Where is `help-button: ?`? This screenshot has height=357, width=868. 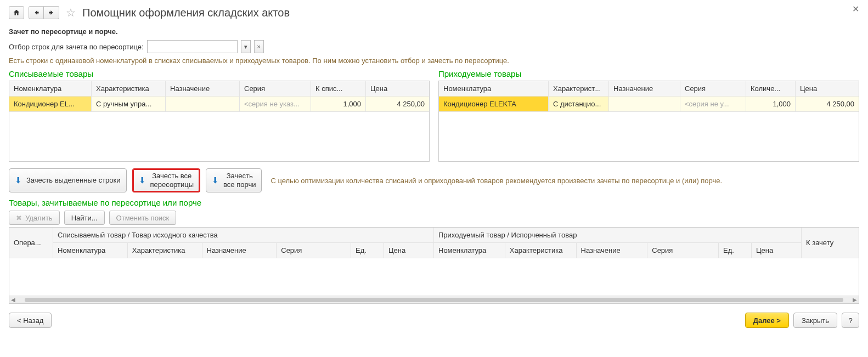 help-button: ? is located at coordinates (850, 320).